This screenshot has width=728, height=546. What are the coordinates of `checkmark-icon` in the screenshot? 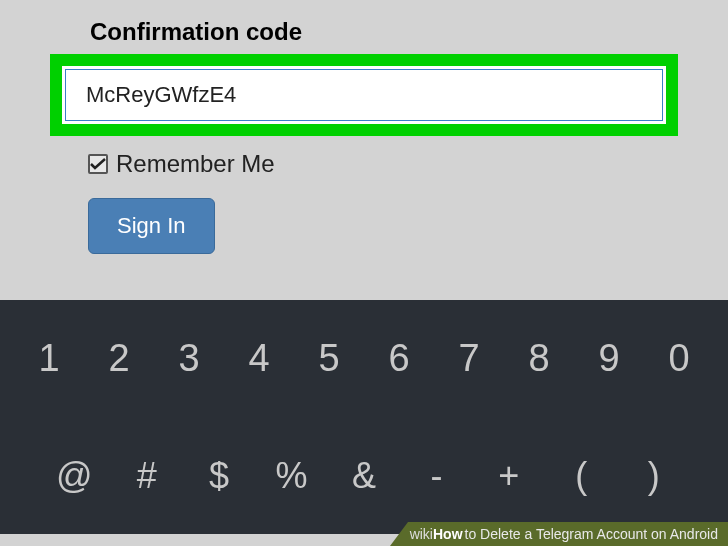 It's located at (98, 164).